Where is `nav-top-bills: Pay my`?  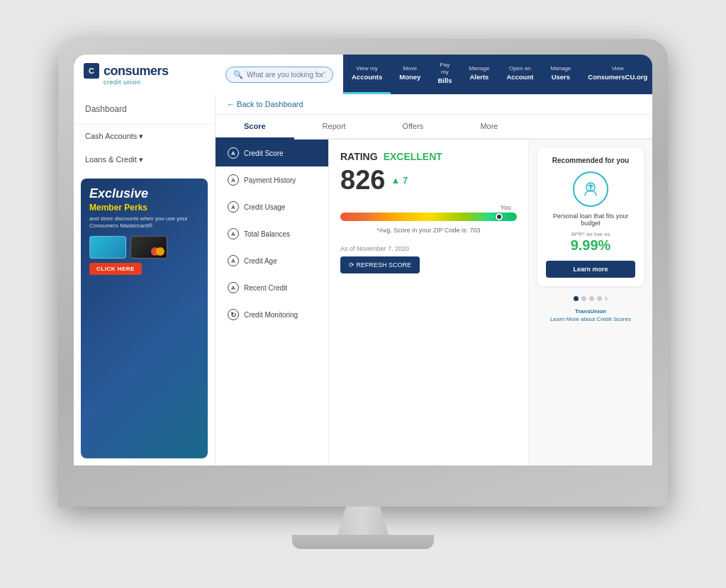
nav-top-bills: Pay my is located at coordinates (445, 69).